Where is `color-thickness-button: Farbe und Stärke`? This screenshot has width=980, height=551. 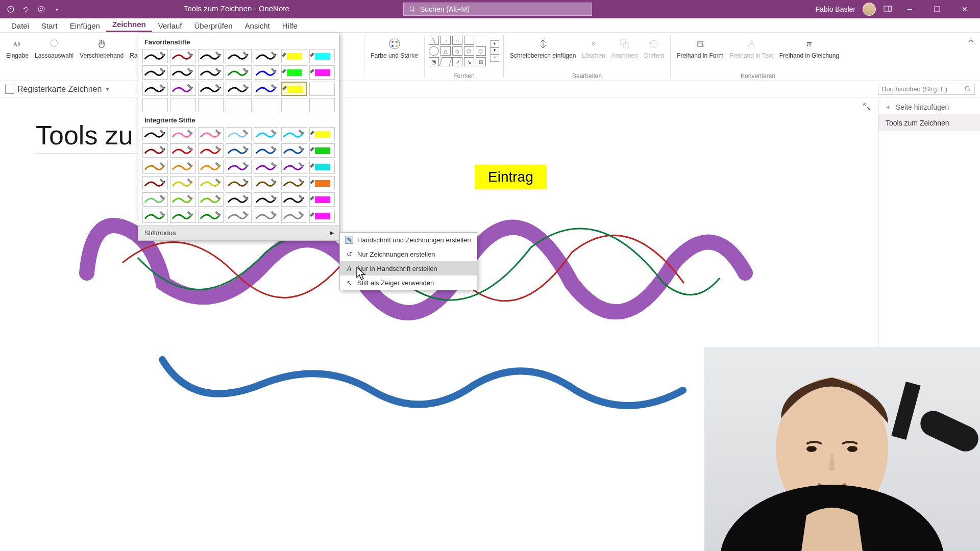
color-thickness-button: Farbe und Stärke is located at coordinates (394, 48).